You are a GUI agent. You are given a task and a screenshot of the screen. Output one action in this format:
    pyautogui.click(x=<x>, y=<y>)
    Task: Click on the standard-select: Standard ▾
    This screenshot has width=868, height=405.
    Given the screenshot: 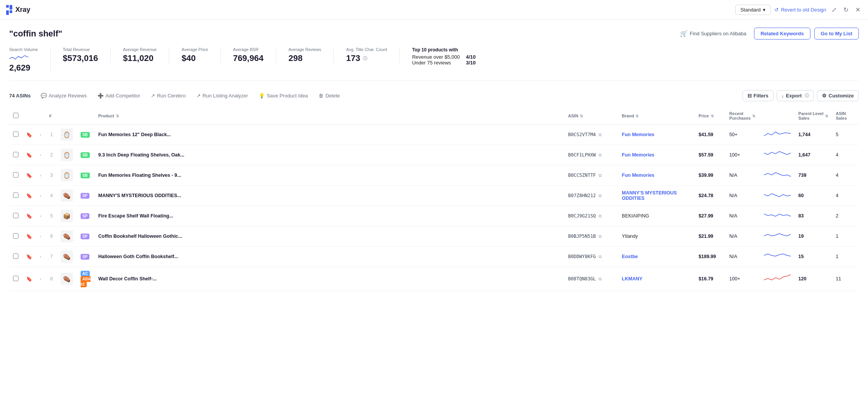 What is the action you would take?
    pyautogui.click(x=753, y=10)
    